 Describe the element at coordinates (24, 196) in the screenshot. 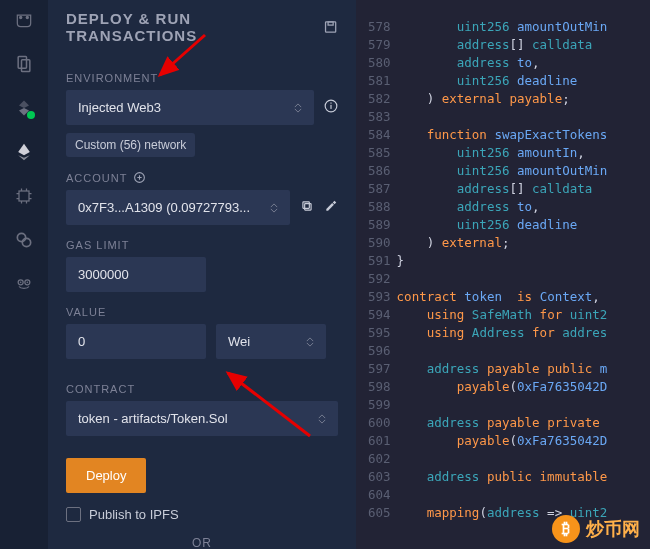

I see `chip-icon` at that location.